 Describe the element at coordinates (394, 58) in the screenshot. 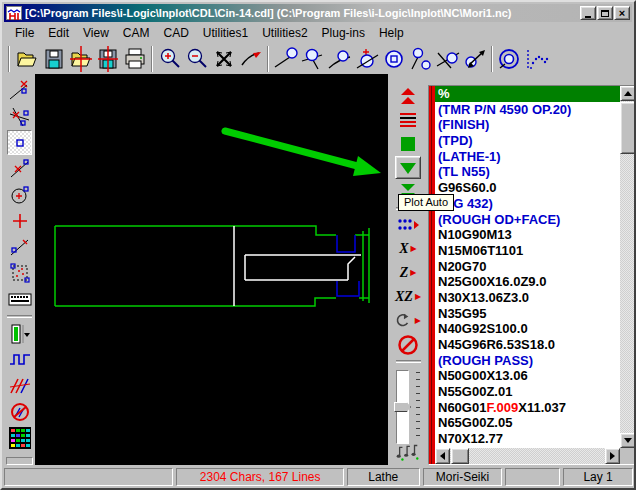

I see `snap-grid-point-button` at that location.